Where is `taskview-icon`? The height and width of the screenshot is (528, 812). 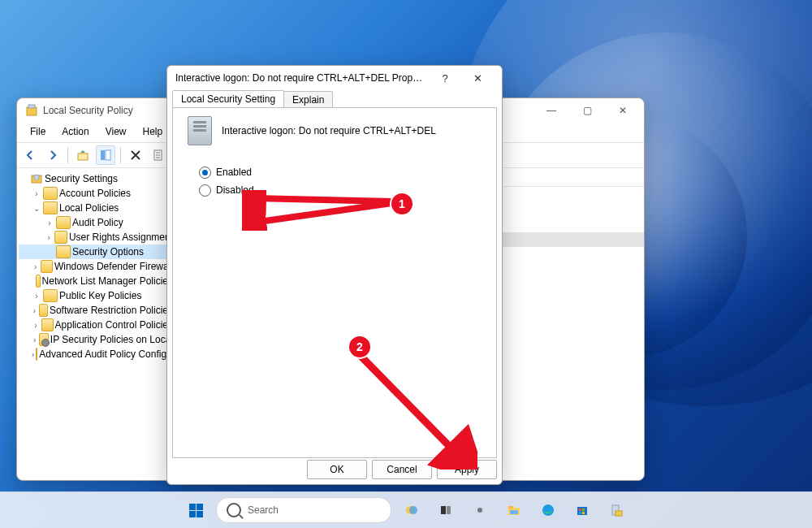 taskview-icon is located at coordinates (446, 510).